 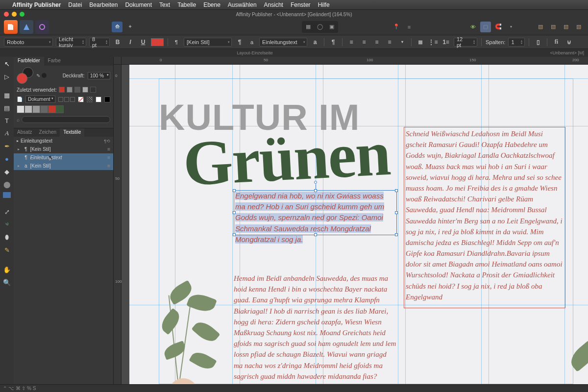 I want to click on columns-field: 1, so click(x=516, y=42).